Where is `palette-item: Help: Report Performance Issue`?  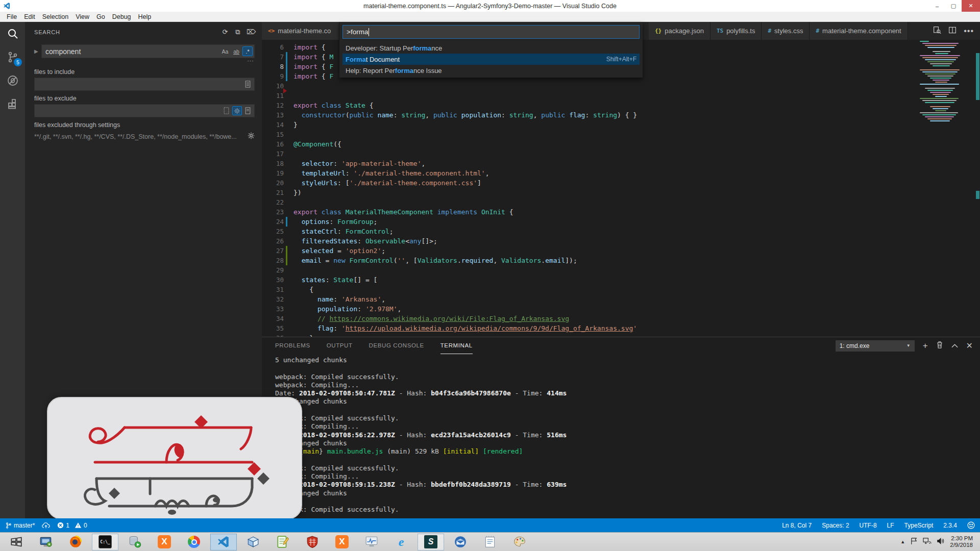 palette-item: Help: Report Performance Issue is located at coordinates (491, 70).